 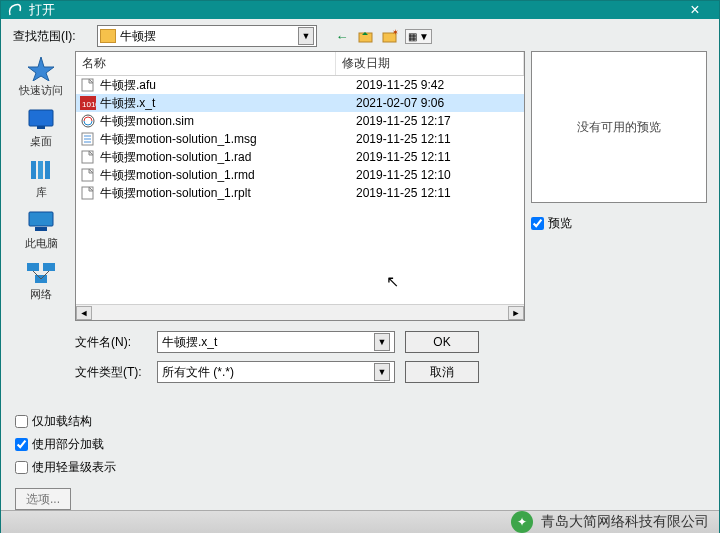 What do you see at coordinates (625, 522) in the screenshot?
I see `footer-text: 青岛大简网络科技有限公司` at bounding box center [625, 522].